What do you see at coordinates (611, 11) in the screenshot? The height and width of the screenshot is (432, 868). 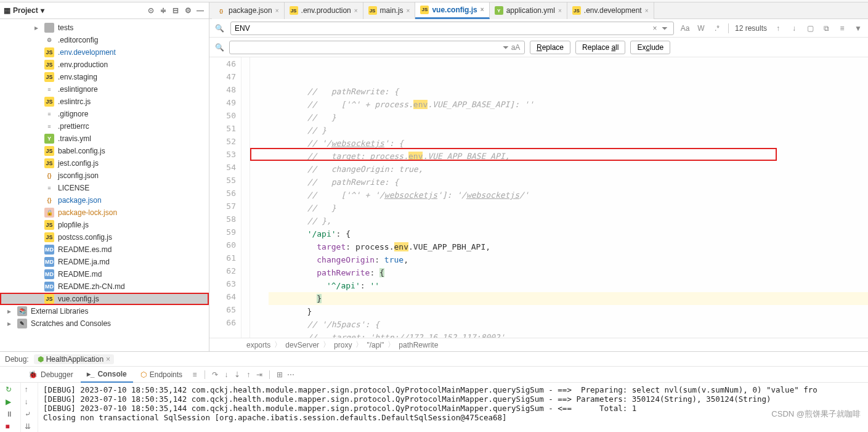 I see `tab--env-development: JS.env.development×` at bounding box center [611, 11].